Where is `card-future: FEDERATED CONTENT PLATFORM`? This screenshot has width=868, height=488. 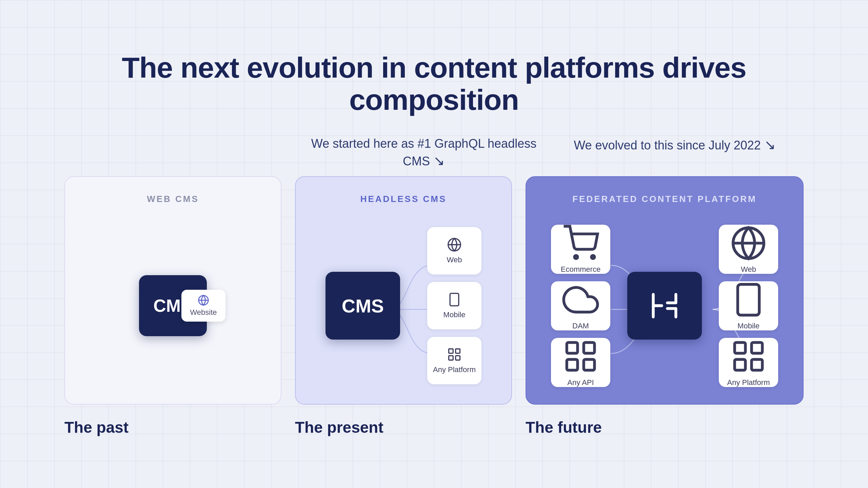
card-future: FEDERATED CONTENT PLATFORM is located at coordinates (665, 290).